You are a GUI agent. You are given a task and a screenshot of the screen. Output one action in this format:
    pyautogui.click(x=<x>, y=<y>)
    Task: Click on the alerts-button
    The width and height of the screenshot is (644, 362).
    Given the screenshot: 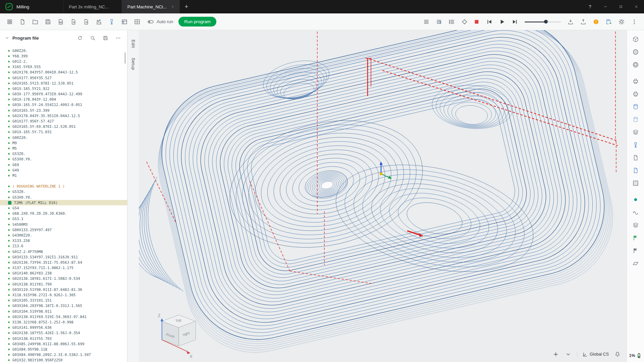 What is the action you would take?
    pyautogui.click(x=596, y=22)
    